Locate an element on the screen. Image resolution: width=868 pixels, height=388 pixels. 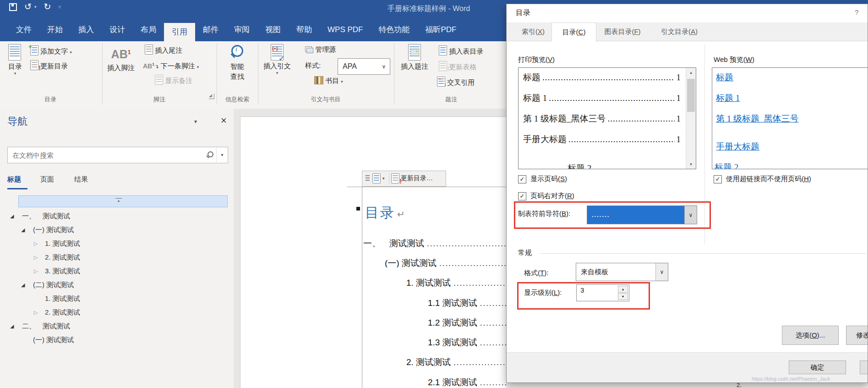
doc-toc-line: 1.1 测试测试................................… is located at coordinates (467, 302).